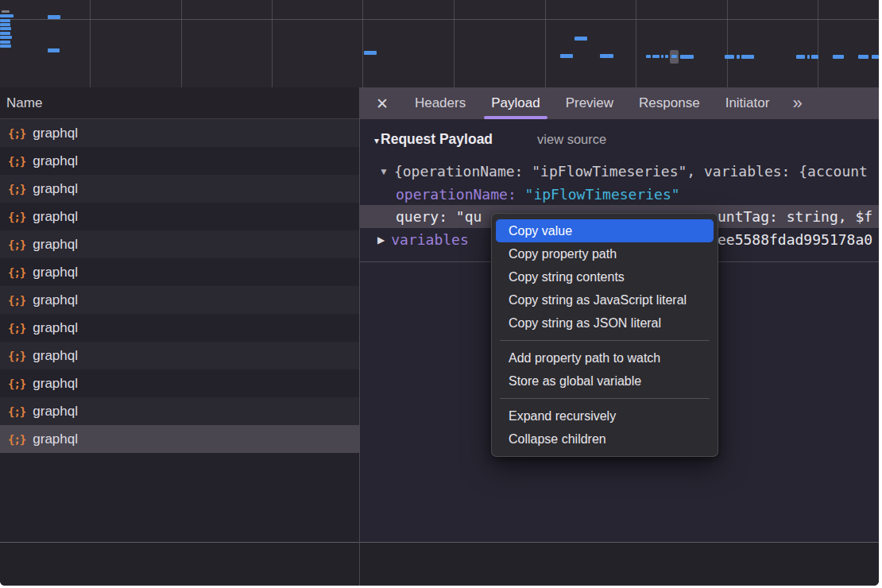 The image size is (882, 588). What do you see at coordinates (490, 140) in the screenshot?
I see `request-payload-section: ▾ Request Payload view source` at bounding box center [490, 140].